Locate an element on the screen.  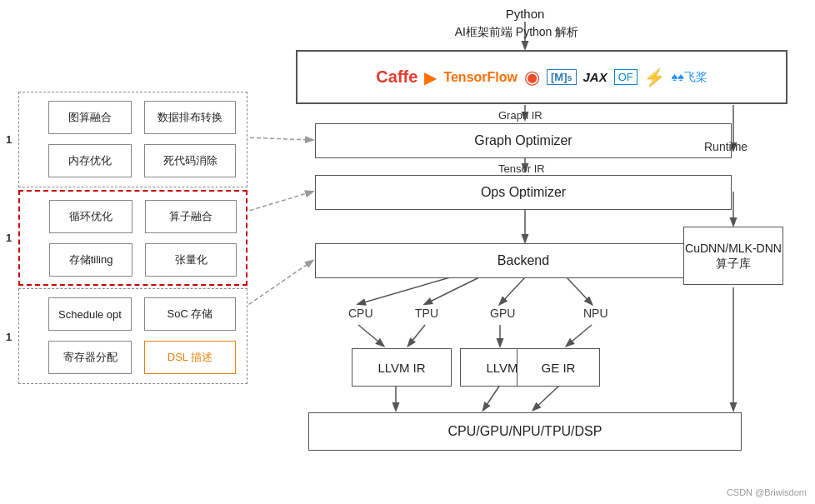
paddle-label: ♠♠飞桨 is located at coordinates (690, 77).